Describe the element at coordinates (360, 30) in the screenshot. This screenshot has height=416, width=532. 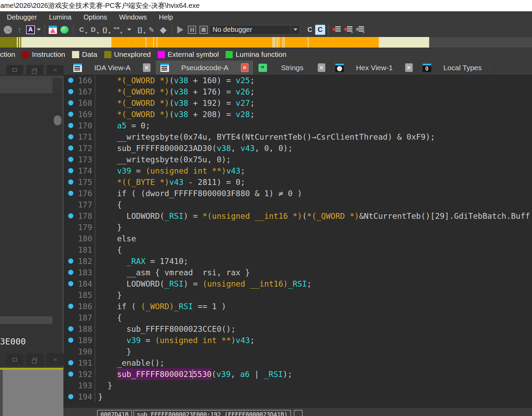
I see `breakpoint-disabled-icon: +` at that location.